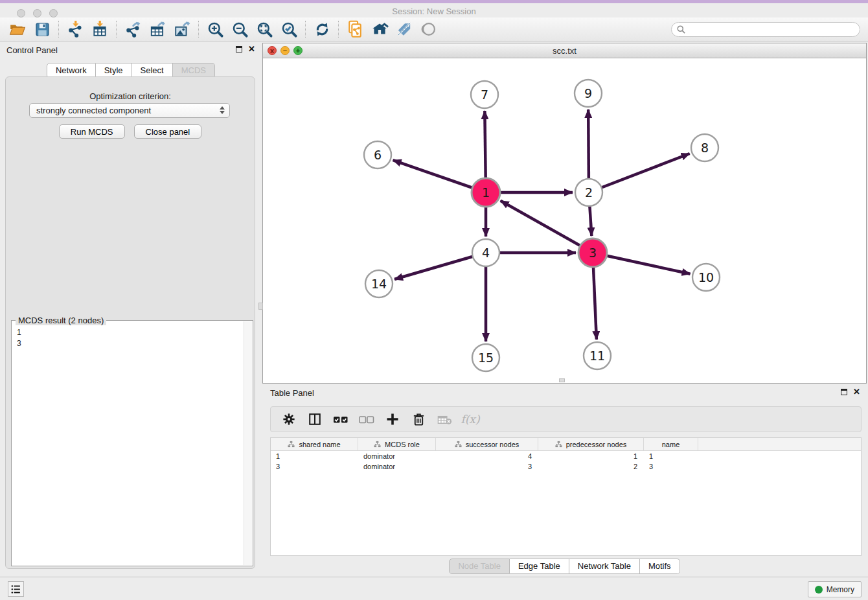 The image size is (868, 600). Describe the element at coordinates (367, 419) in the screenshot. I see `unselect-all-columns-button` at that location.